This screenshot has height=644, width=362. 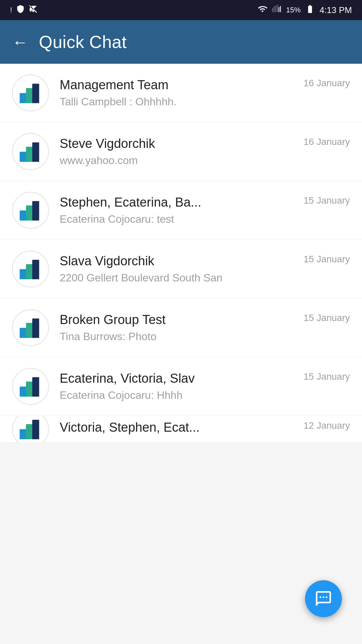 What do you see at coordinates (205, 429) in the screenshot?
I see `chat-info: Victoria, Stephen, Ecat... 12 January` at bounding box center [205, 429].